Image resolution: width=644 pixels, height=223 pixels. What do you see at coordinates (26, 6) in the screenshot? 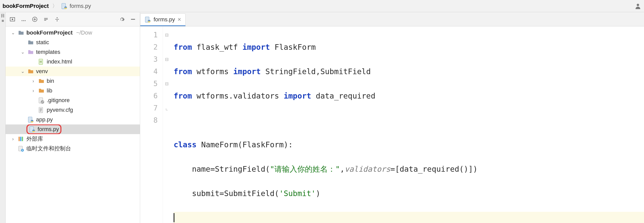
I see `breadcrumb-project: bookFormProject` at bounding box center [26, 6].